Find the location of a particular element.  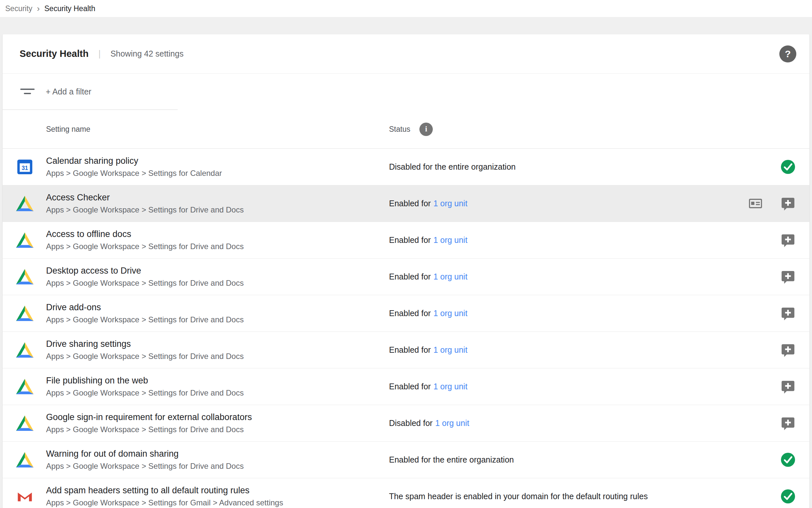

row-lead: Access Checker Apps > Google Workspace >… is located at coordinates (202, 204).